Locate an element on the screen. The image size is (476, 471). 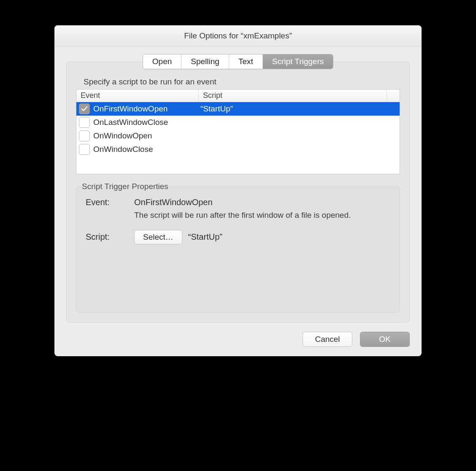
row-script: “StartUp” is located at coordinates (299, 109).